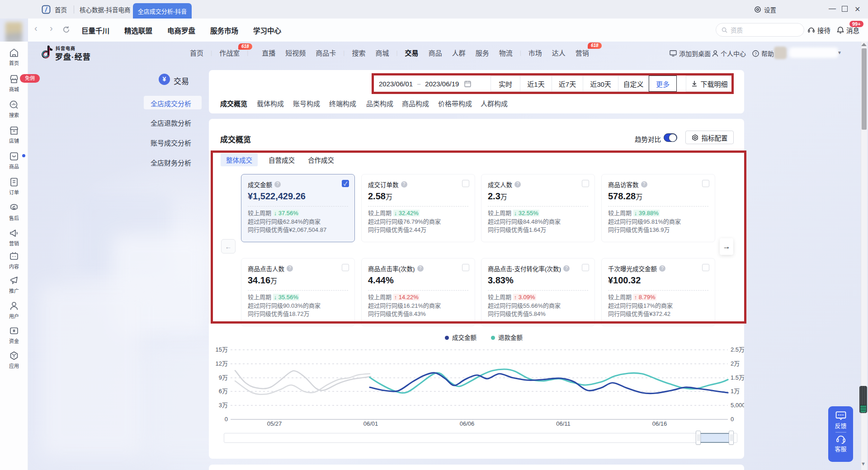  Describe the element at coordinates (737, 378) in the screenshot. I see `svg-text: 1.5万` at that location.